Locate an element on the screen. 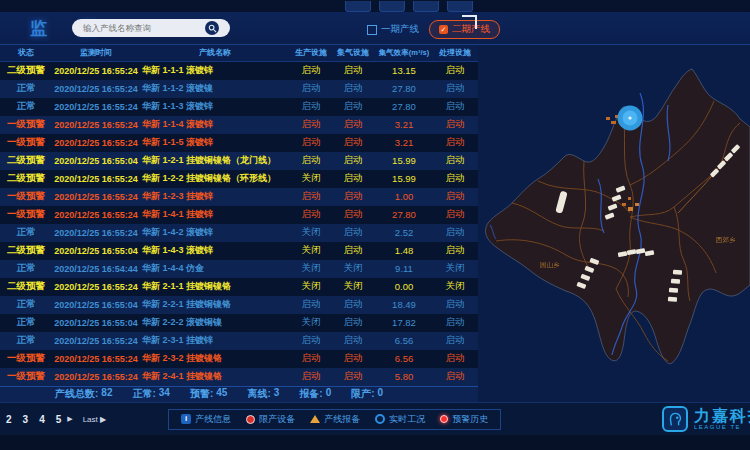 The width and height of the screenshot is (750, 450). legend-line-info: i 产线信息 is located at coordinates (206, 420).